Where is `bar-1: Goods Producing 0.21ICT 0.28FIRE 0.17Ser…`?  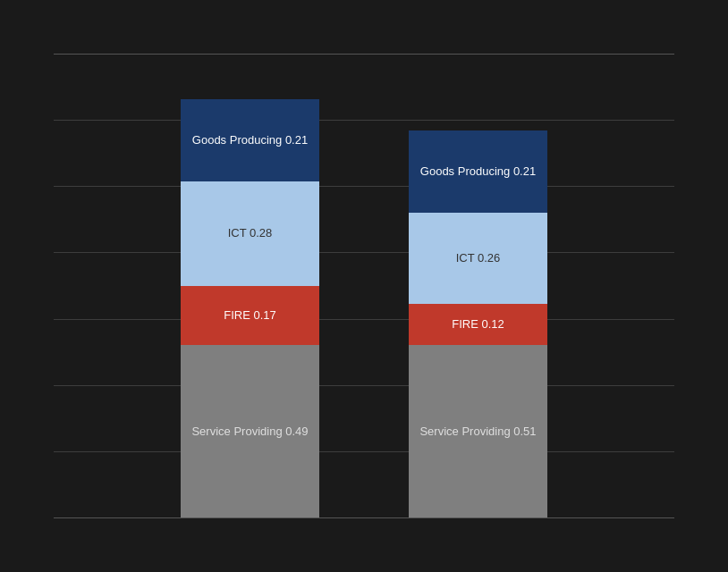
bar-1: Goods Producing 0.21ICT 0.28FIRE 0.17Ser… is located at coordinates (250, 309).